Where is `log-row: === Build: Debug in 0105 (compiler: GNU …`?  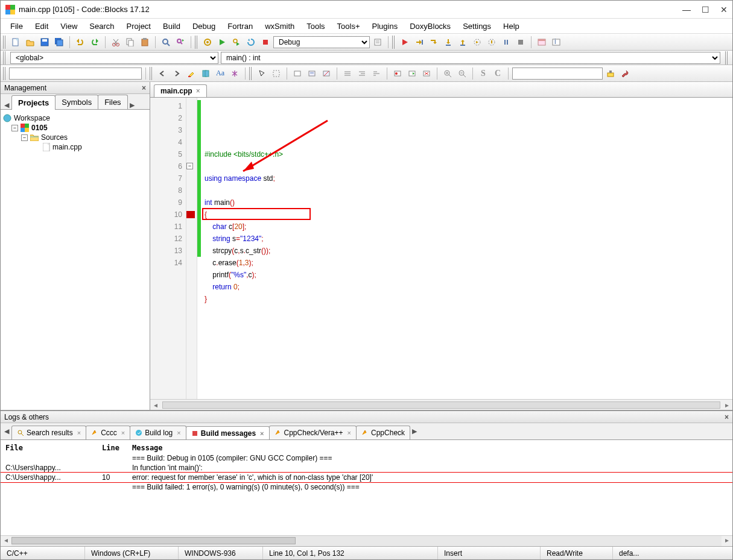 log-row: === Build: Debug in 0105 (compiler: GNU … is located at coordinates (367, 458).